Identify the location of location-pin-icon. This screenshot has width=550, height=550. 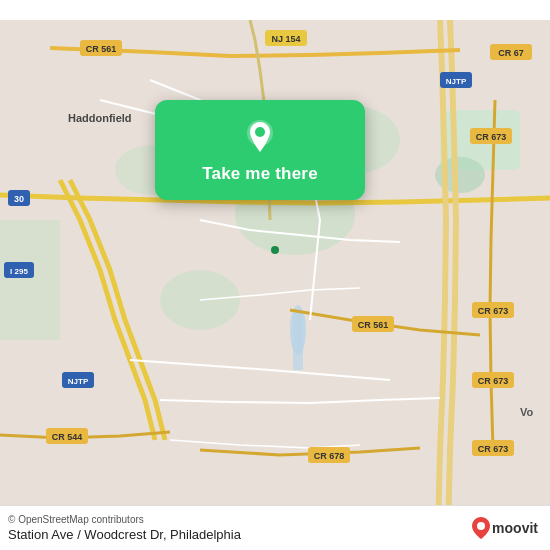
(260, 137).